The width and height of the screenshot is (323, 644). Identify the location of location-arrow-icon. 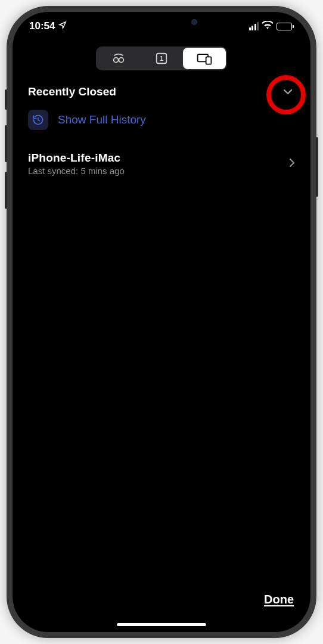
(63, 26).